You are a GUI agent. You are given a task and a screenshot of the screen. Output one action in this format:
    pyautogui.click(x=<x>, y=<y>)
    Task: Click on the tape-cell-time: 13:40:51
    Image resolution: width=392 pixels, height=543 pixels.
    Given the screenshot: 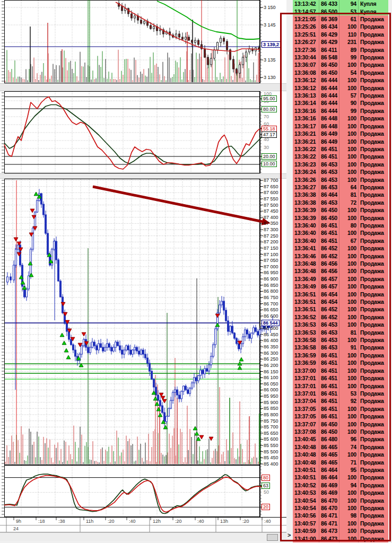 What is the action you would take?
    pyautogui.click(x=306, y=477)
    